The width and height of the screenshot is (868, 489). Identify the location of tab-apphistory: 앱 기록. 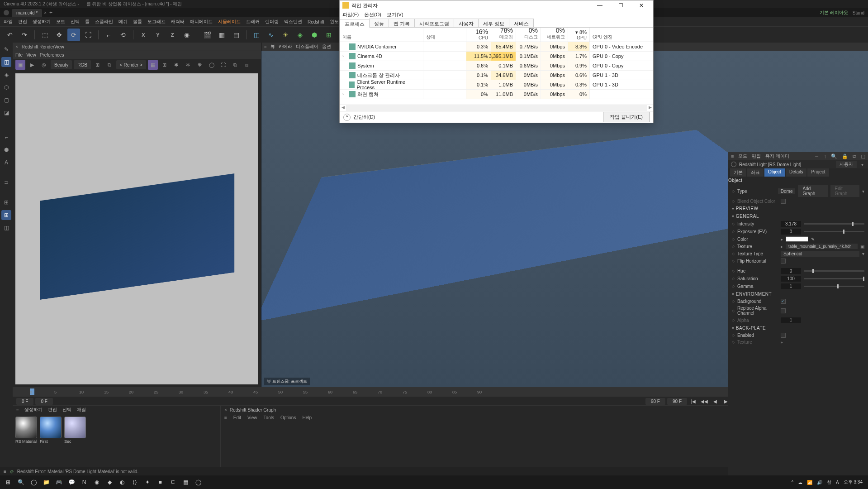
(402, 23).